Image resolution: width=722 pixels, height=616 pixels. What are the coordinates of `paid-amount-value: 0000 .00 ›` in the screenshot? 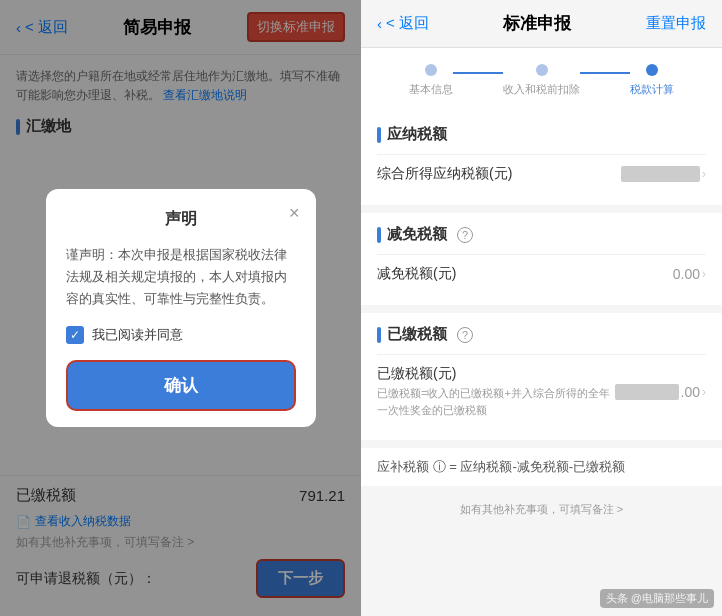 It's located at (660, 392).